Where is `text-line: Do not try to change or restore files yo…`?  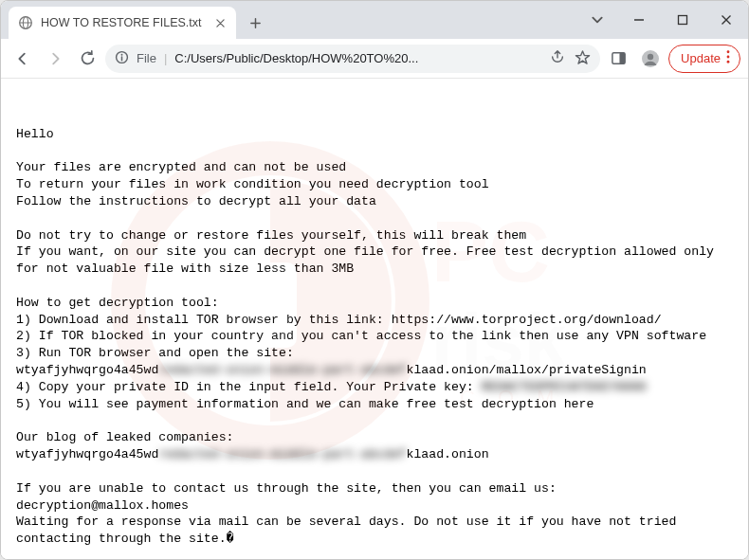
text-line: Do not try to change or restore files yo… is located at coordinates (271, 235).